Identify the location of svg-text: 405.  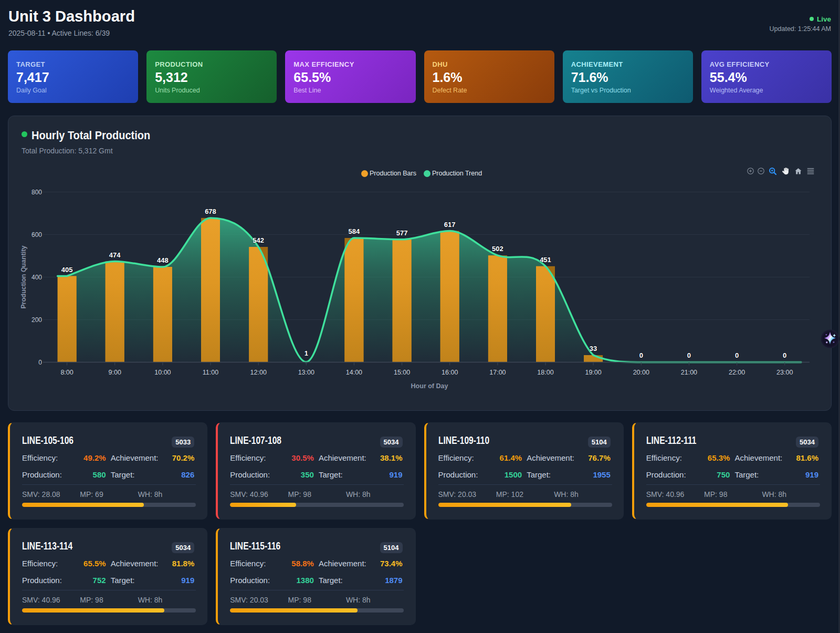
(67, 270).